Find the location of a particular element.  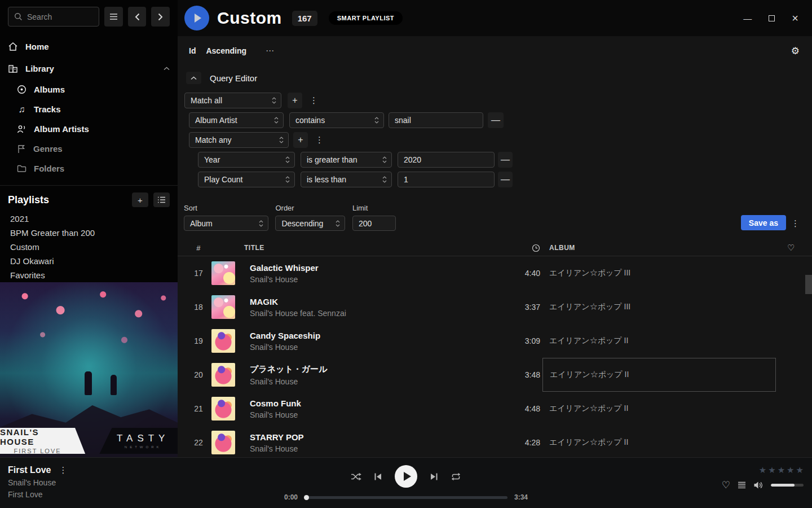

column-duration is located at coordinates (524, 248).